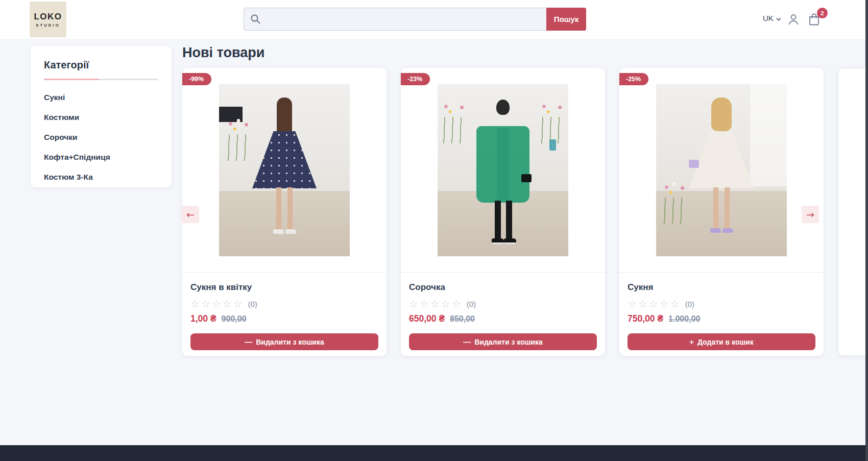 This screenshot has height=461, width=868. Describe the element at coordinates (395, 19) in the screenshot. I see `search-input` at that location.